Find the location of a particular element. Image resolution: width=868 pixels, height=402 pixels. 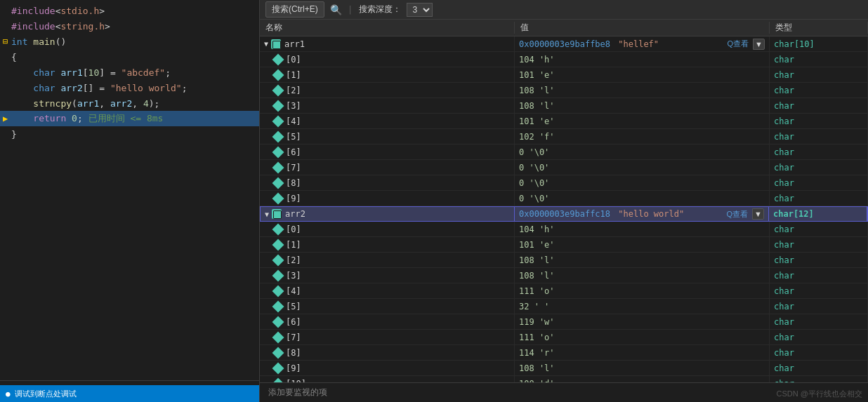

table-row-arr2: ▼ arr2 0x0000003e9baffc18 "hello world" … is located at coordinates (564, 214).